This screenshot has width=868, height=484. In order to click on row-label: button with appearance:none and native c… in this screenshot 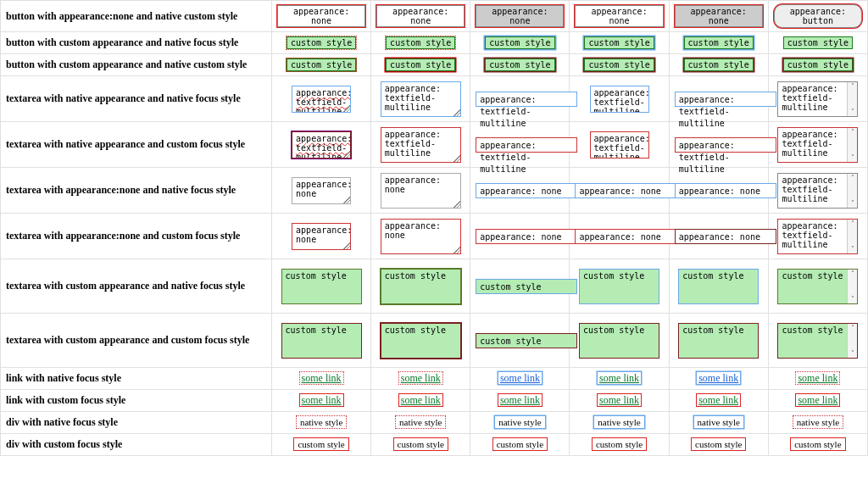, I will do `click(136, 17)`.